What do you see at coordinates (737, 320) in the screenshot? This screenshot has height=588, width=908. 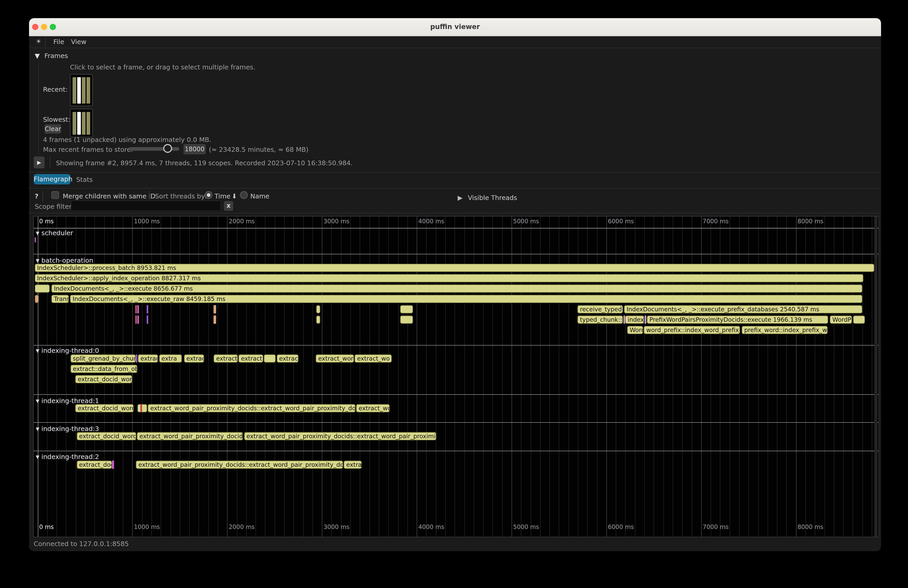 I see `scope-bar: PrefixWordPairsProximityDocids::execute …` at bounding box center [737, 320].